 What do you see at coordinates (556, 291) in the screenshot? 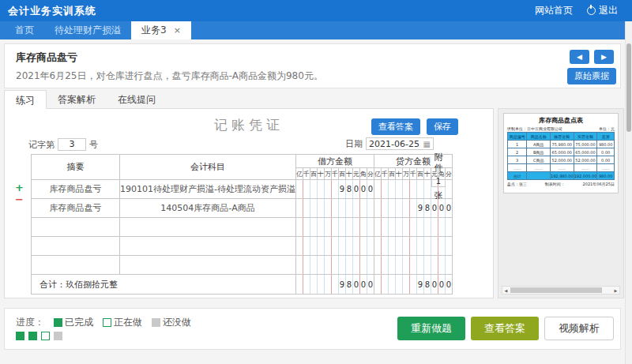
I see `scrollbar-thumb` at bounding box center [556, 291].